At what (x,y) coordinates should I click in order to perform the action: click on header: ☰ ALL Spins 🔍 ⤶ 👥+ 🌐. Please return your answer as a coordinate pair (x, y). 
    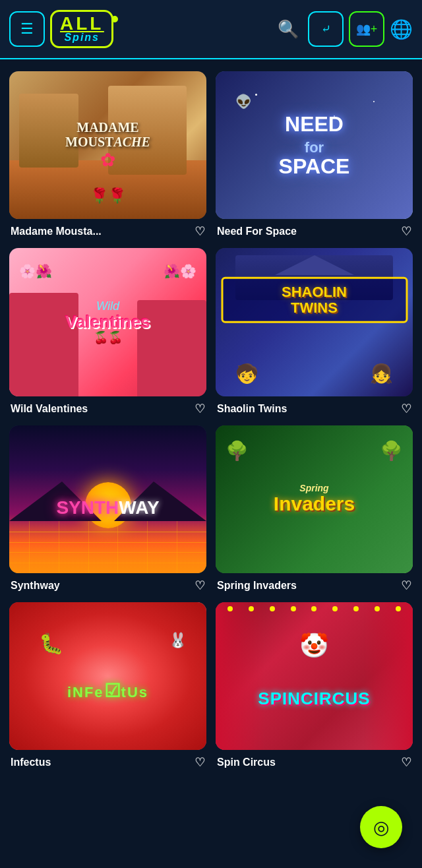
    Looking at the image, I should click on (211, 30).